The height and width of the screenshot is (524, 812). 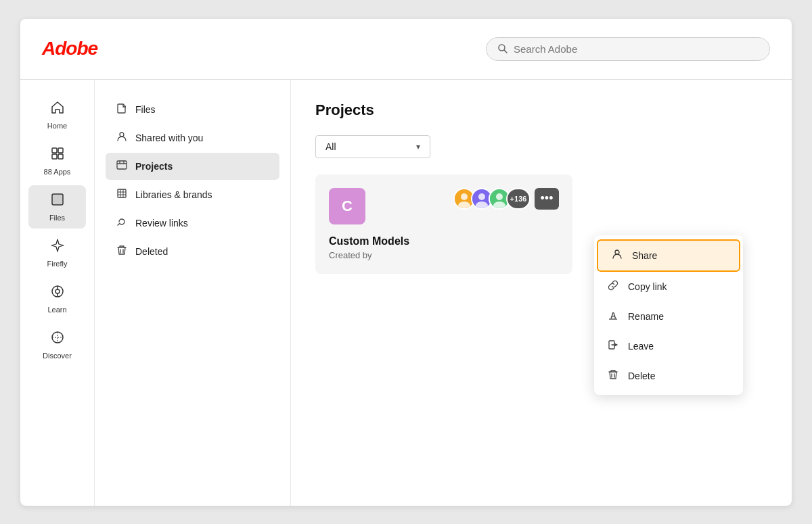 What do you see at coordinates (373, 147) in the screenshot?
I see `filter-dropdown: All ▾` at bounding box center [373, 147].